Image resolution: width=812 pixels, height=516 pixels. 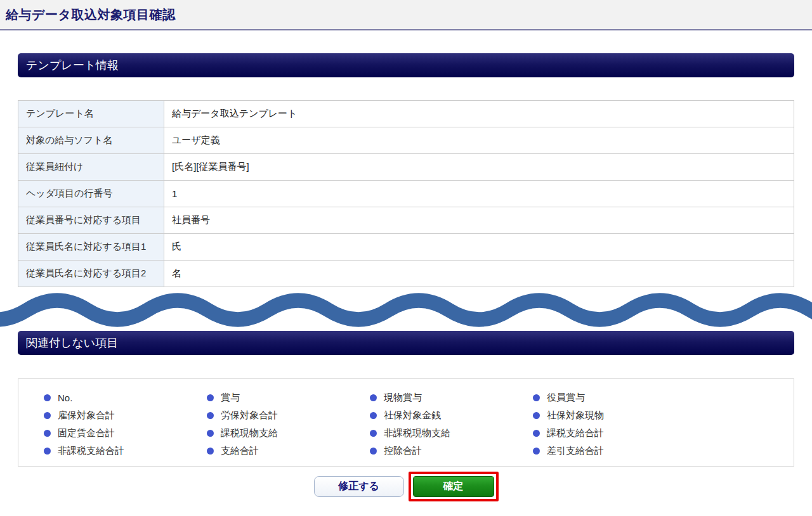 I want to click on list-item: No., so click(x=126, y=397).